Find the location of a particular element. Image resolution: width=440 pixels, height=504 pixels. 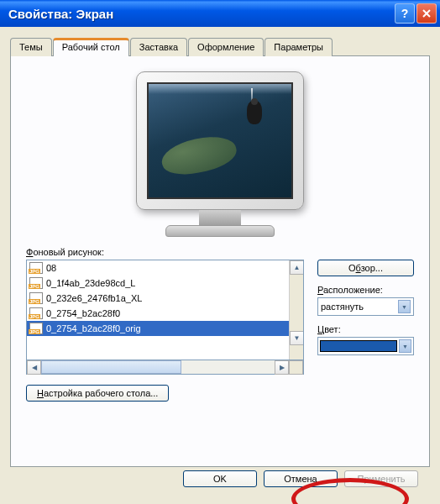

list-item: 0_2754_b2ac28f0 is located at coordinates (158, 313).